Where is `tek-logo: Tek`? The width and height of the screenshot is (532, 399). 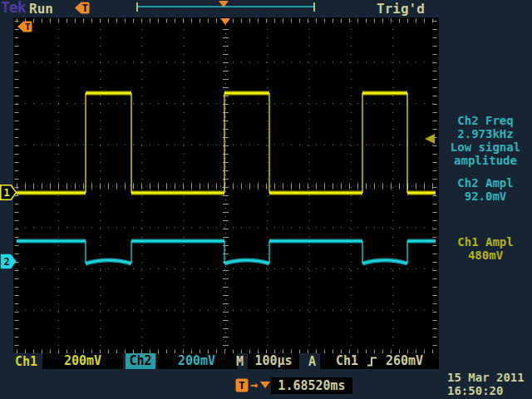
tek-logo: Tek is located at coordinates (13, 8).